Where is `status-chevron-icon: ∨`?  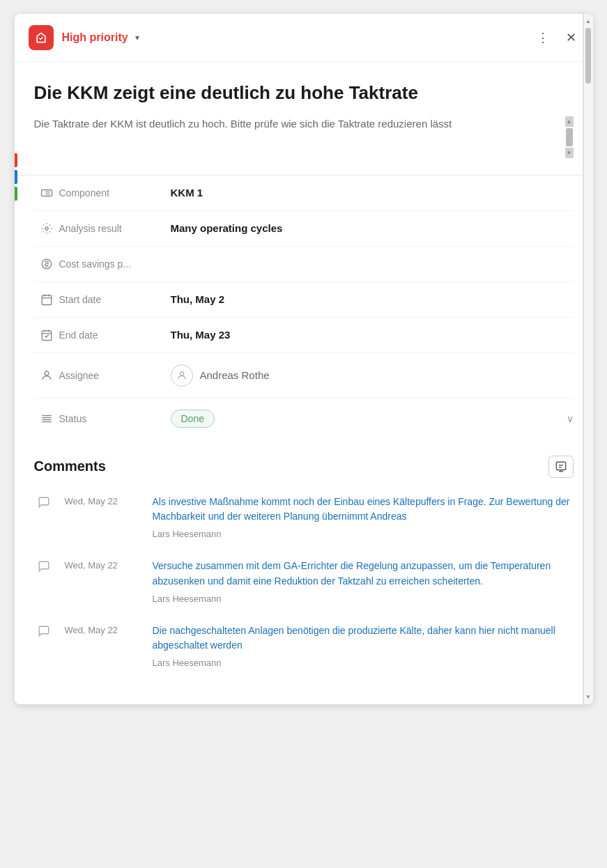
status-chevron-icon: ∨ is located at coordinates (570, 419).